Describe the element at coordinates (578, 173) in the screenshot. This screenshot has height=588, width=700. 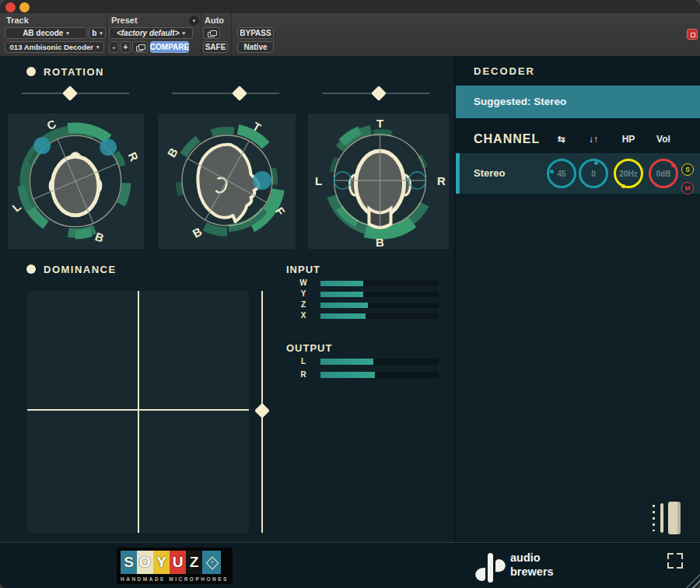
I see `channel-row-stereo: Stereo 45020Hz0dBSM` at that location.